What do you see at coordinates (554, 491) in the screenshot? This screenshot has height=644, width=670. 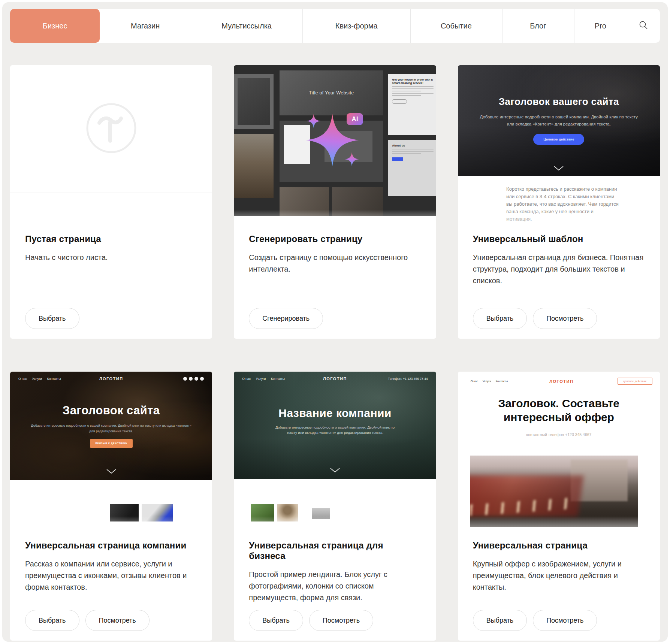 I see `preview-street-photo` at bounding box center [554, 491].